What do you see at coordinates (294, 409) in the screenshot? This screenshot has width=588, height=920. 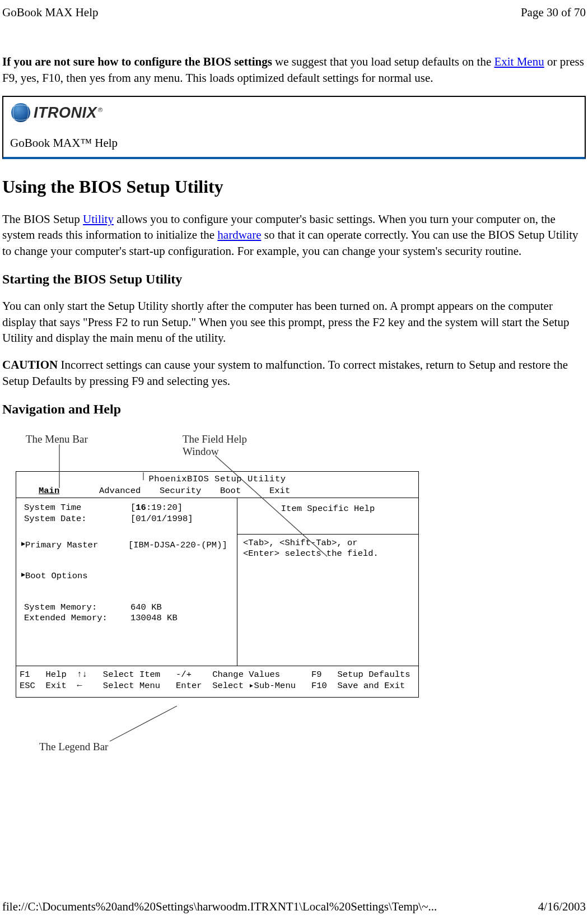 I see `subheading-navigation: Navigation and Help` at bounding box center [294, 409].